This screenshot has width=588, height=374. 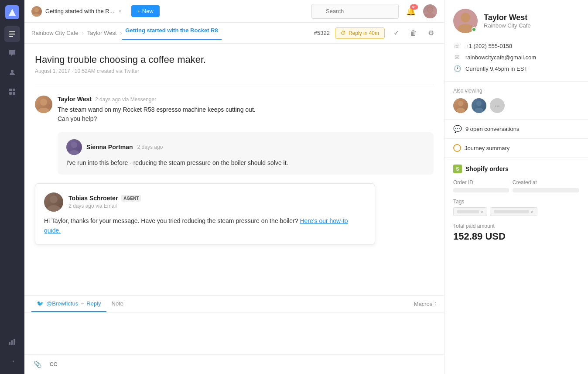 I want to click on journey-summary-label: Journey summary, so click(x=487, y=148).